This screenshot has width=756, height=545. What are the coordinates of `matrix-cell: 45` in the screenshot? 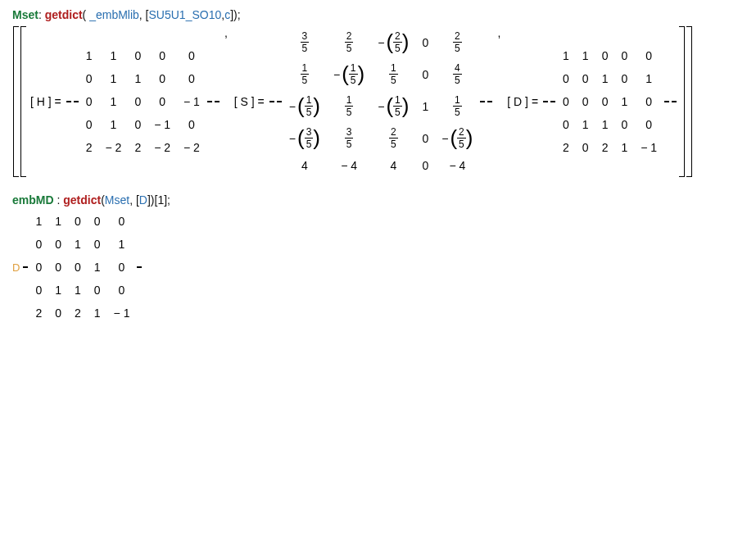 It's located at (457, 74).